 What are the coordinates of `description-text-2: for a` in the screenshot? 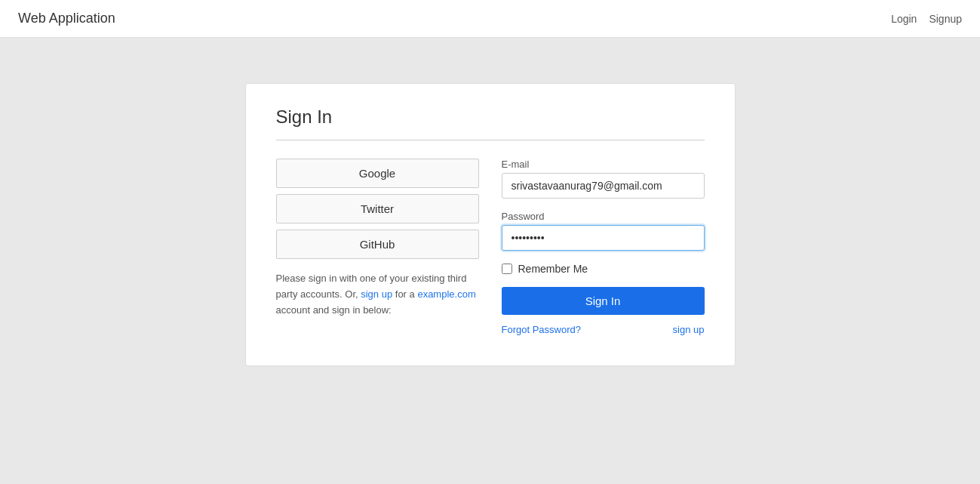 It's located at (407, 294).